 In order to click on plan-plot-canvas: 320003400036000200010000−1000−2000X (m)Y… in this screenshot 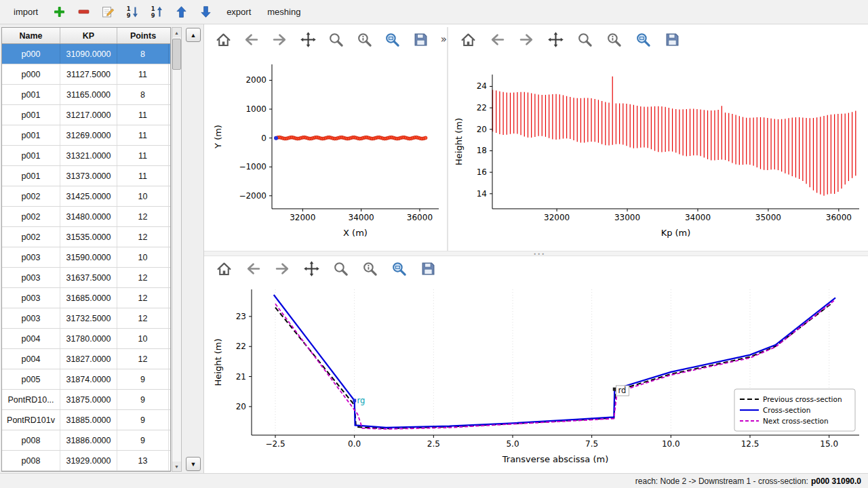, I will do `click(326, 152)`.